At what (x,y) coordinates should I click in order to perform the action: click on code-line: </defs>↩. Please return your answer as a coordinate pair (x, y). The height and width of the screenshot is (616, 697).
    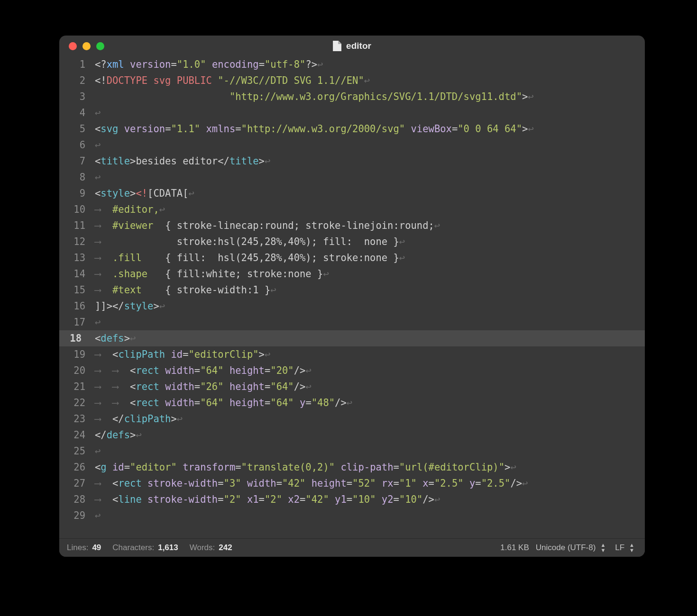
    Looking at the image, I should click on (368, 435).